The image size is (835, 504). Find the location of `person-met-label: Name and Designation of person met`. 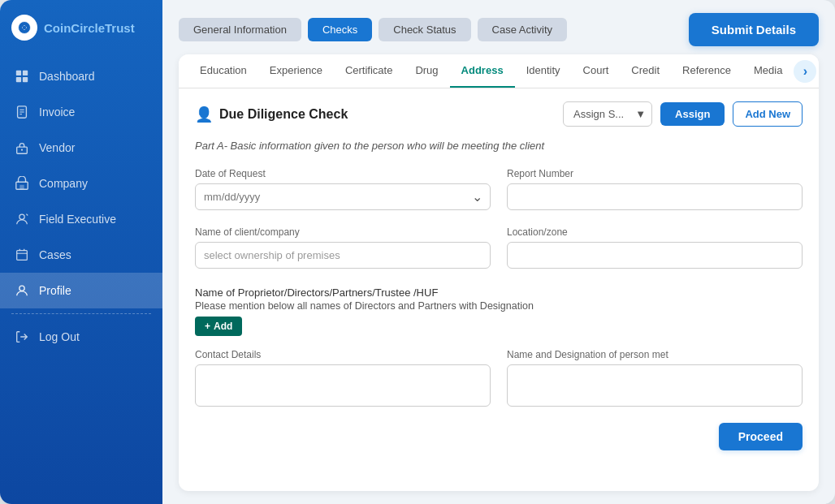

person-met-label: Name and Designation of person met is located at coordinates (655, 355).